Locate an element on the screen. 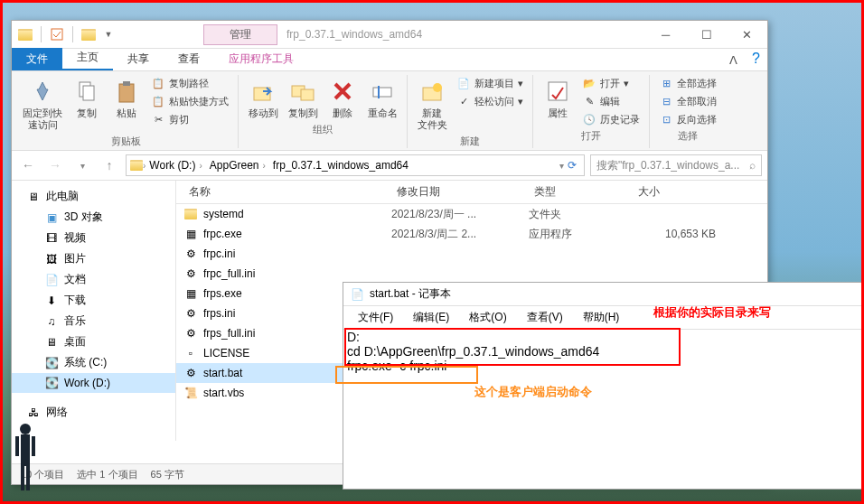  forward-button: → is located at coordinates (55, 165).